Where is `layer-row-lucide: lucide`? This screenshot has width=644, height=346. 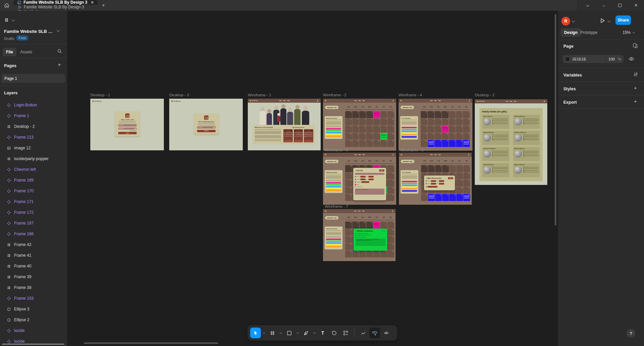 layer-row-lucide: lucide is located at coordinates (34, 331).